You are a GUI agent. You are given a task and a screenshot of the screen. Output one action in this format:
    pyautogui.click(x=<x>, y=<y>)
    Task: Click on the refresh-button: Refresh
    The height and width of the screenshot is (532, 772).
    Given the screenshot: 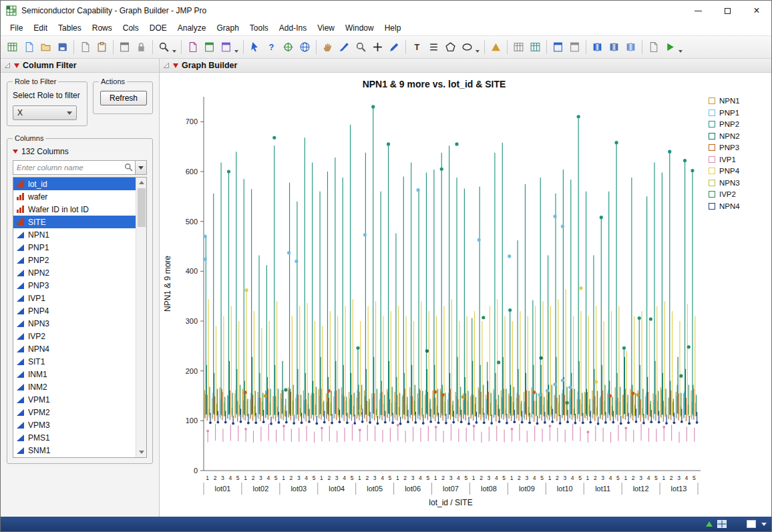 What is the action you would take?
    pyautogui.click(x=124, y=98)
    